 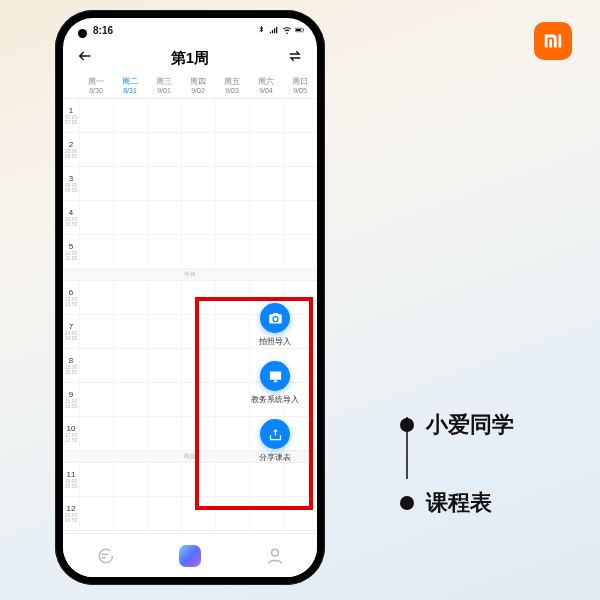 What do you see at coordinates (480, 425) in the screenshot?
I see `side-item-xiaoai: 小爱同学` at bounding box center [480, 425].